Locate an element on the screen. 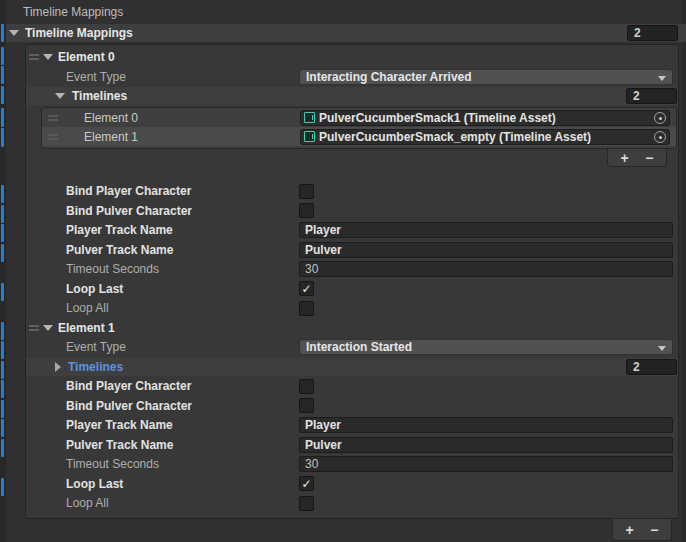 Image resolution: width=686 pixels, height=542 pixels. element1-loop-last-row: Loop Last ✓ is located at coordinates (352, 484).